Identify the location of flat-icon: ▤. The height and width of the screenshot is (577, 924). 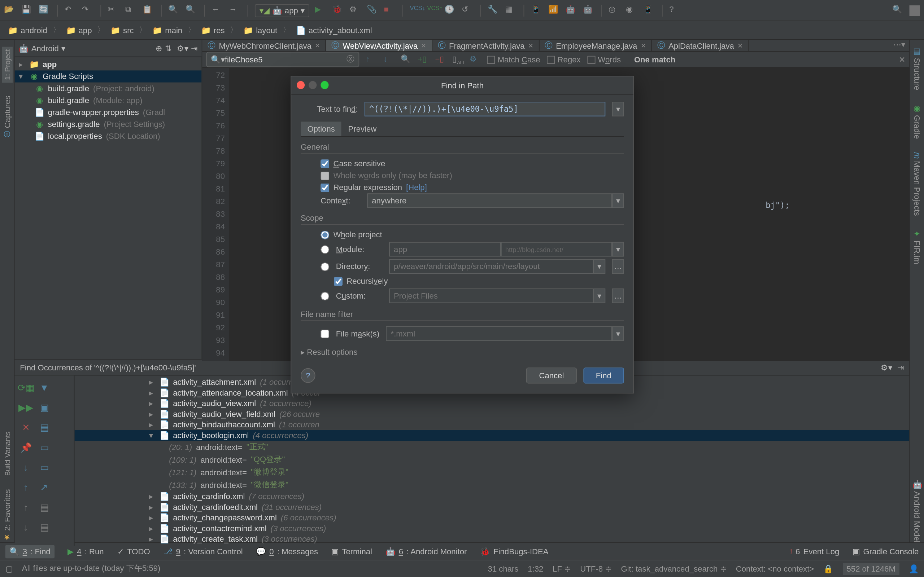
(44, 427).